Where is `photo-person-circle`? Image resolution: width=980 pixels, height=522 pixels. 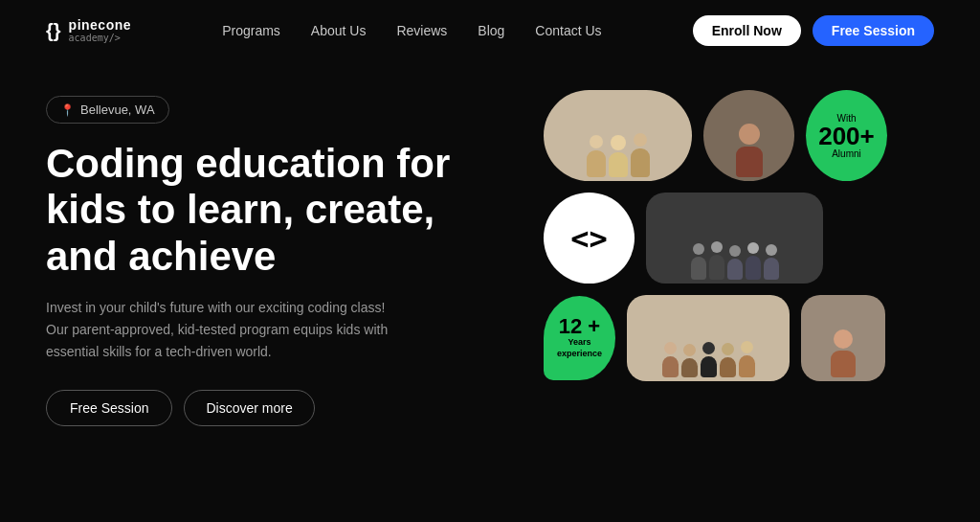 photo-person-circle is located at coordinates (748, 136).